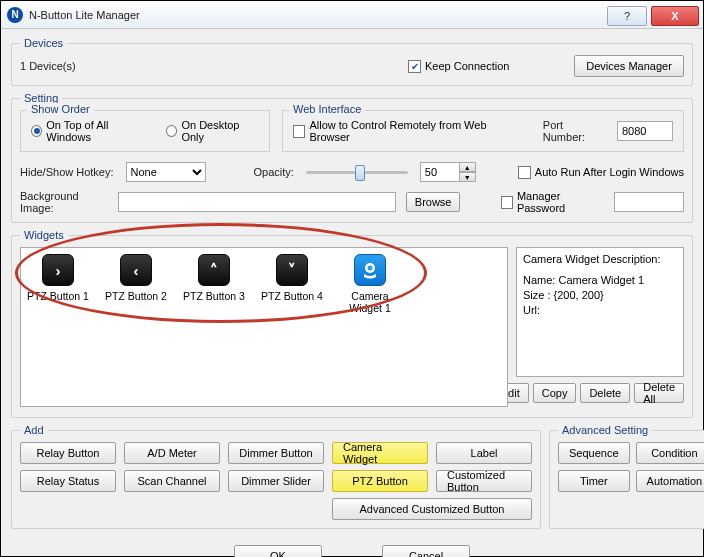 The image size is (704, 557). Describe the element at coordinates (360, 173) in the screenshot. I see `slider-thumb-icon` at that location.